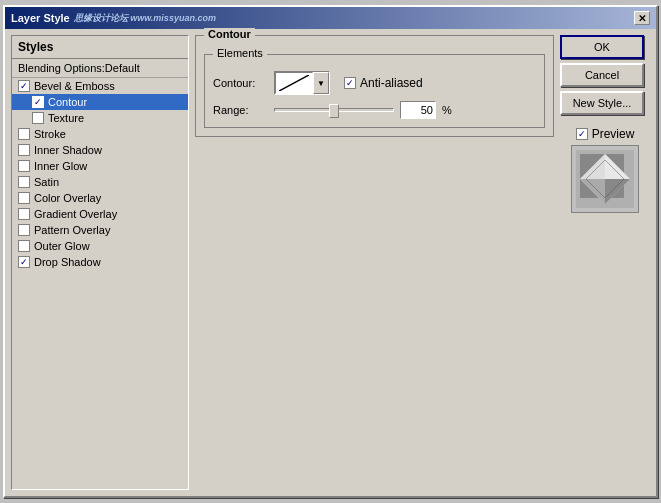  I want to click on preview-svg, so click(605, 179).